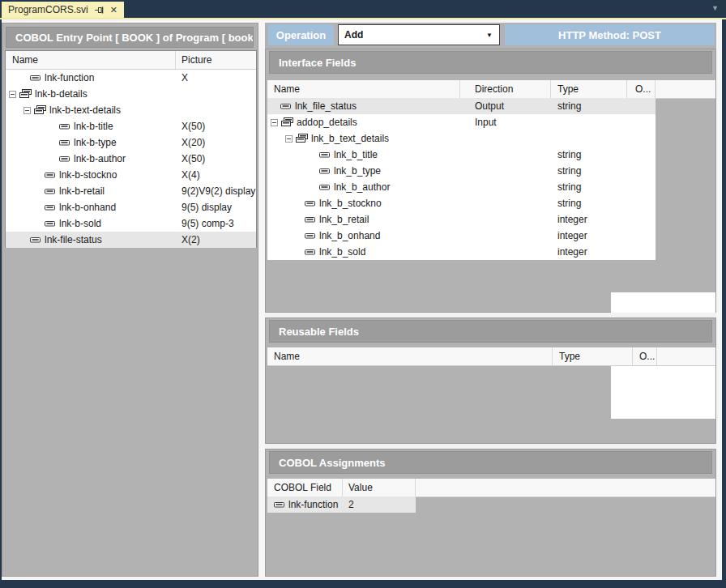 The width and height of the screenshot is (726, 588). Describe the element at coordinates (506, 89) in the screenshot. I see `column-header-direction: Direction` at that location.